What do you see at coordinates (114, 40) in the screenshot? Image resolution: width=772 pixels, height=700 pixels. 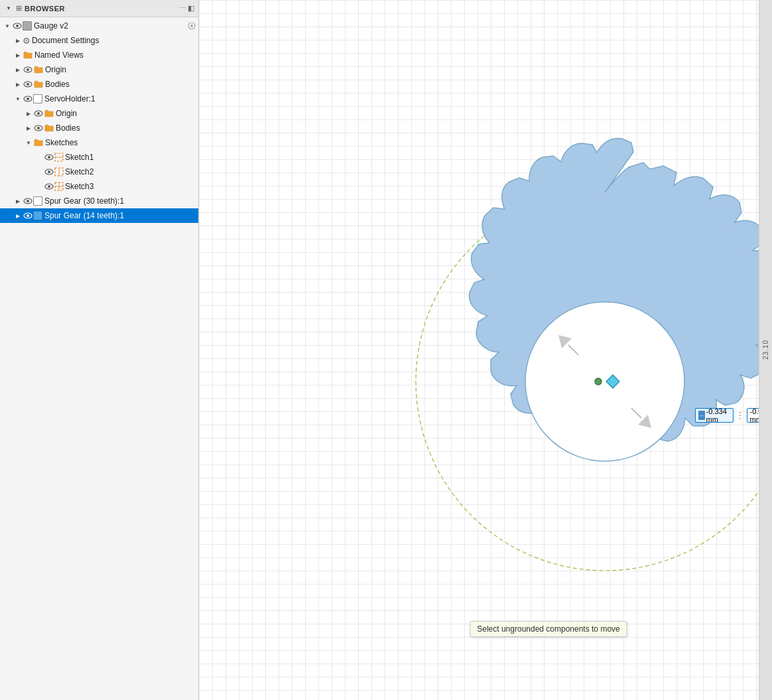 I see `label-doc-settings: Document Settings` at bounding box center [114, 40].